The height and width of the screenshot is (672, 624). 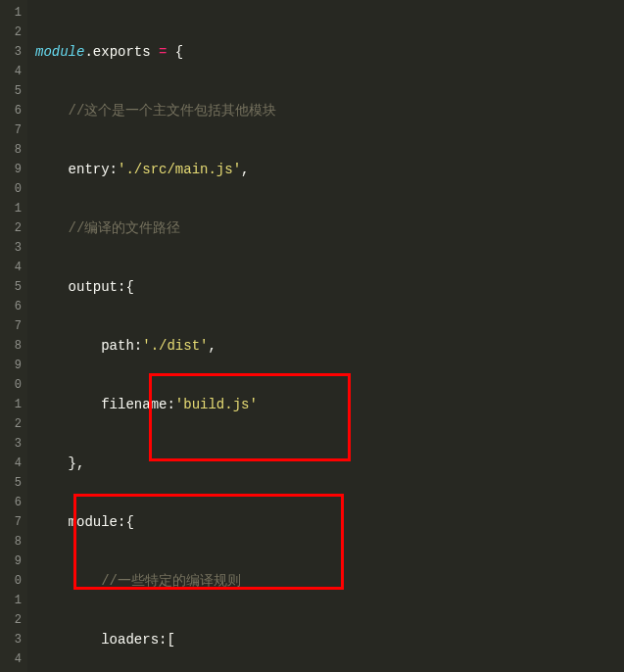 What do you see at coordinates (14, 336) in the screenshot?
I see `line-number-gutter: 1234567890123456789012345678901234` at bounding box center [14, 336].